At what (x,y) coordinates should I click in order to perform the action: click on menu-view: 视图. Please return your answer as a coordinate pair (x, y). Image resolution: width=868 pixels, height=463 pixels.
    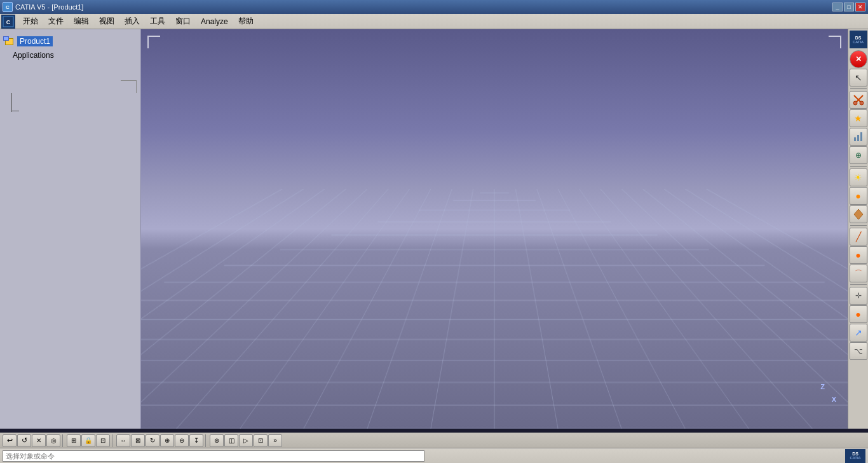
    Looking at the image, I should click on (107, 22).